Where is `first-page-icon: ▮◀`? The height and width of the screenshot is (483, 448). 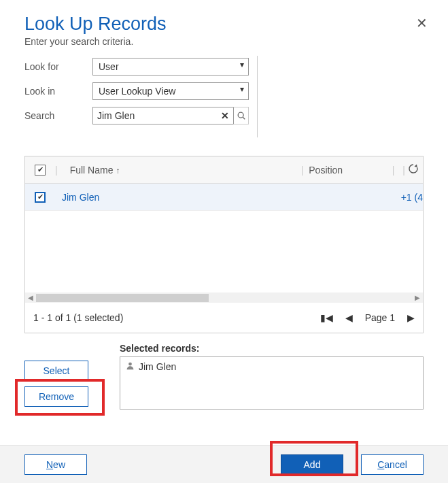
first-page-icon: ▮◀ is located at coordinates (326, 318).